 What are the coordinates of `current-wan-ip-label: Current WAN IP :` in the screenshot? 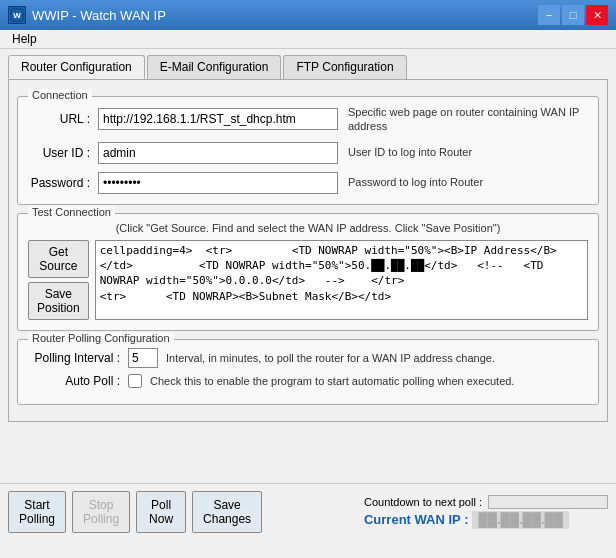 It's located at (416, 520).